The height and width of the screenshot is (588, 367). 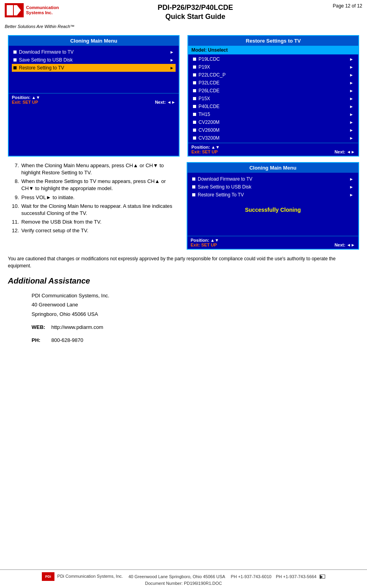 What do you see at coordinates (40, 10) in the screenshot?
I see `logo-area: Communication Systems Inc.` at bounding box center [40, 10].